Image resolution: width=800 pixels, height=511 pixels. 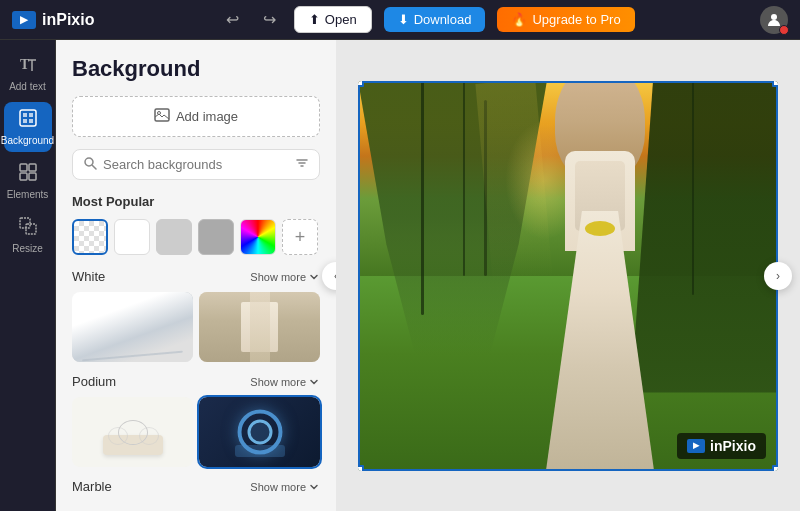 I want to click on add-image-label: Add image, so click(x=207, y=116).